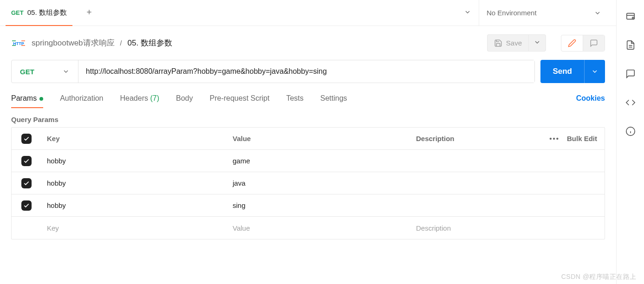 The image size is (644, 284). Describe the element at coordinates (134, 228) in the screenshot. I see `new-key-input: Key` at that location.